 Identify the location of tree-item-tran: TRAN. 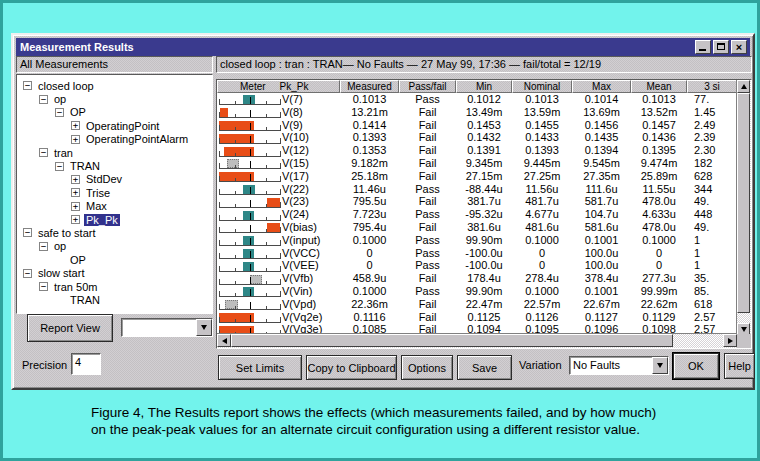
(114, 300).